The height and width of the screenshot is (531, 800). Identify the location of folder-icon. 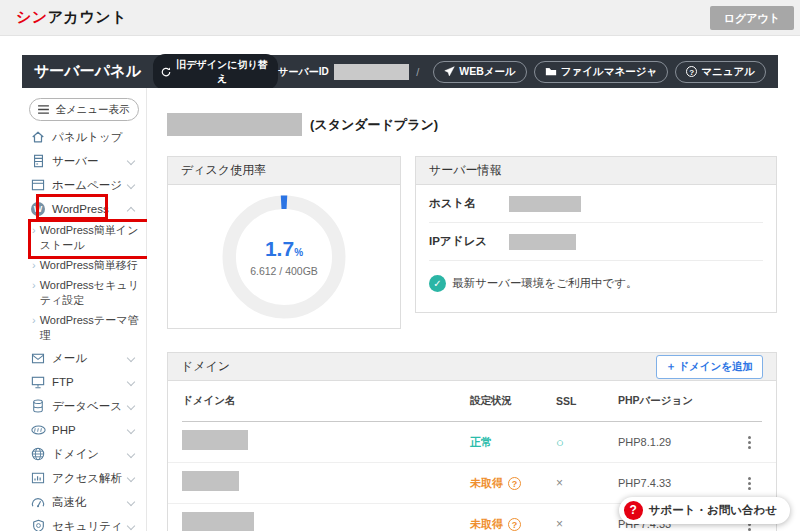
(551, 72).